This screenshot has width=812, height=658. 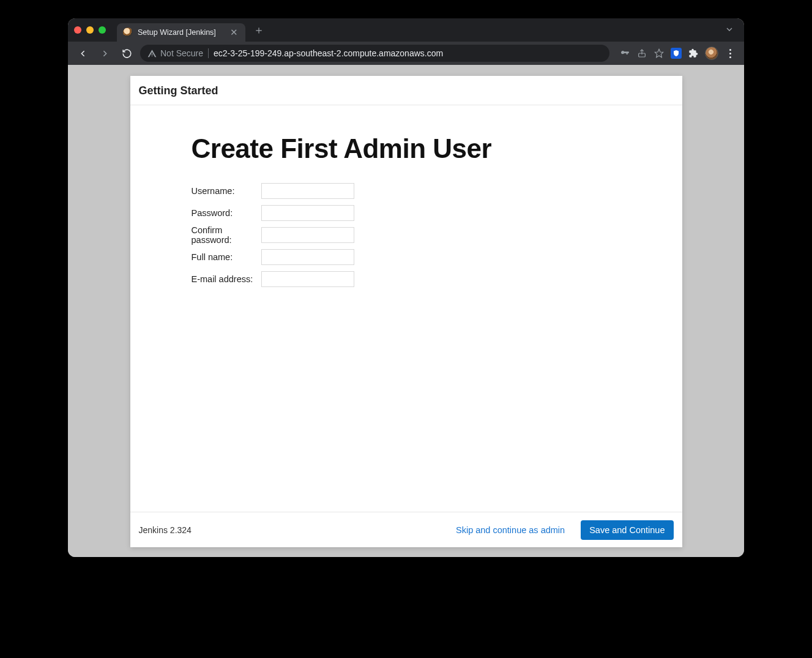 What do you see at coordinates (510, 530) in the screenshot?
I see `skip-and-continue-link: Skip and continue as admin` at bounding box center [510, 530].